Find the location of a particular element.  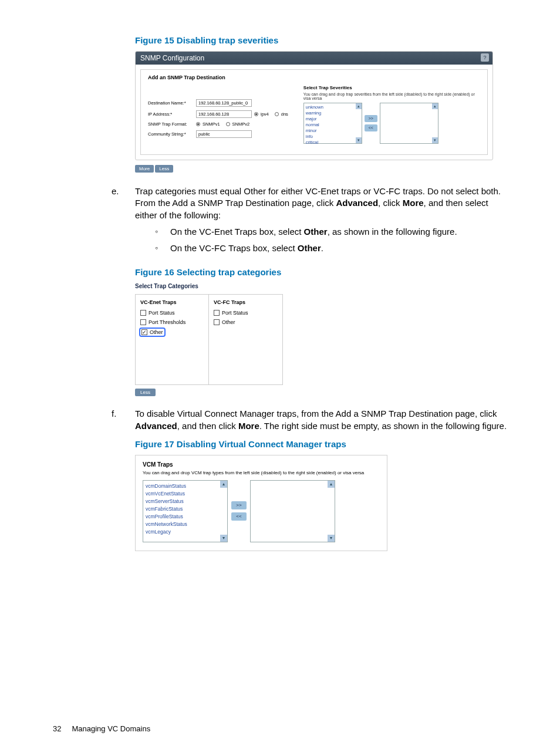

severities-right-list: ▴ ▾ is located at coordinates (409, 123).